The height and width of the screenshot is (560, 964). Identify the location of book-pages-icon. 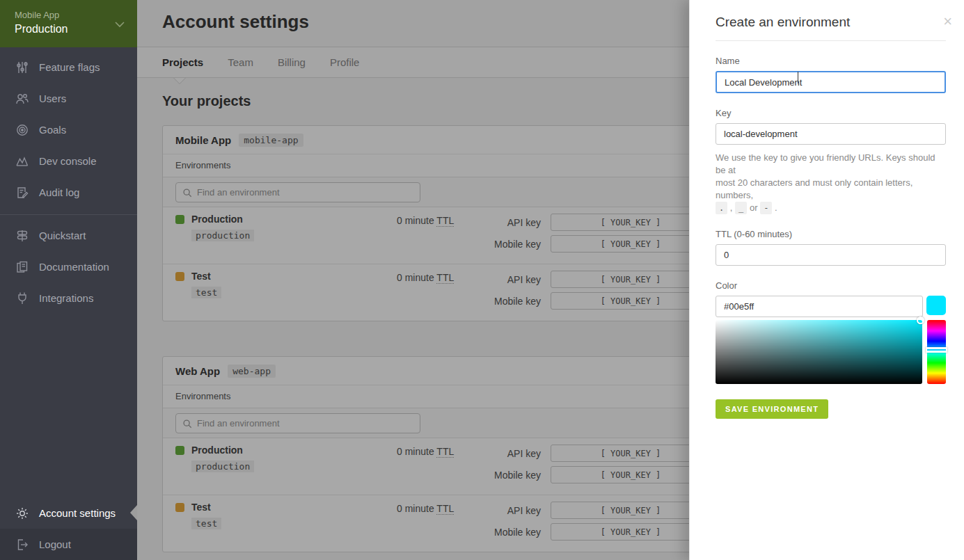
(22, 267).